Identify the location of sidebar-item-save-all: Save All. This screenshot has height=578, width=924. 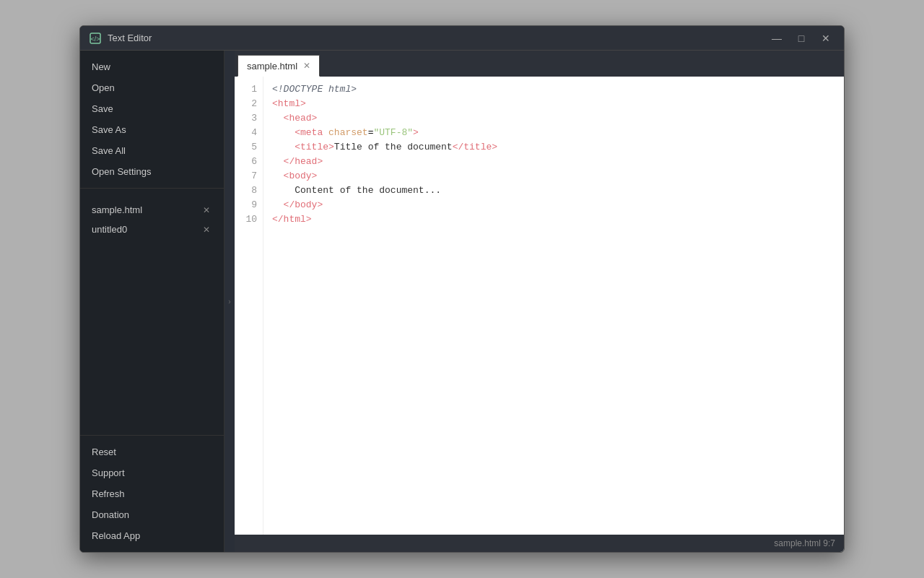
(152, 150).